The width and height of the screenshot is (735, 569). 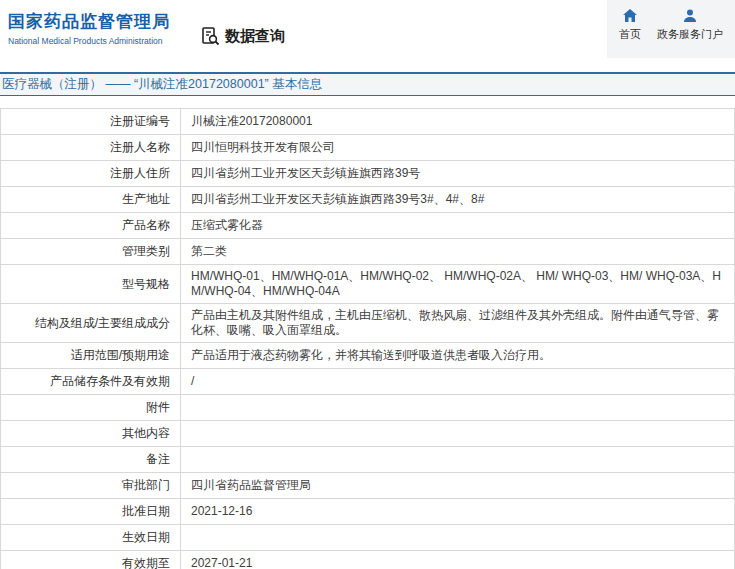 I want to click on data-query-icon, so click(x=210, y=36).